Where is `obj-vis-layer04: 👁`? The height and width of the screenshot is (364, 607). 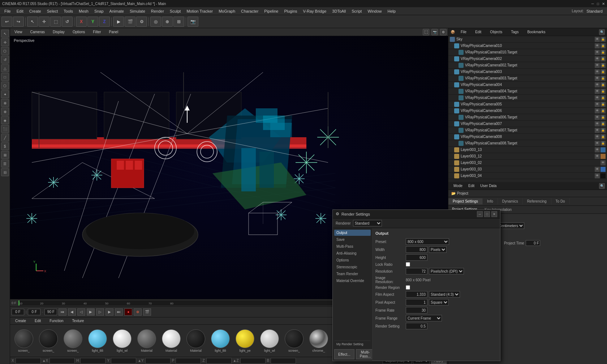
obj-vis-layer04: 👁 is located at coordinates (597, 176).